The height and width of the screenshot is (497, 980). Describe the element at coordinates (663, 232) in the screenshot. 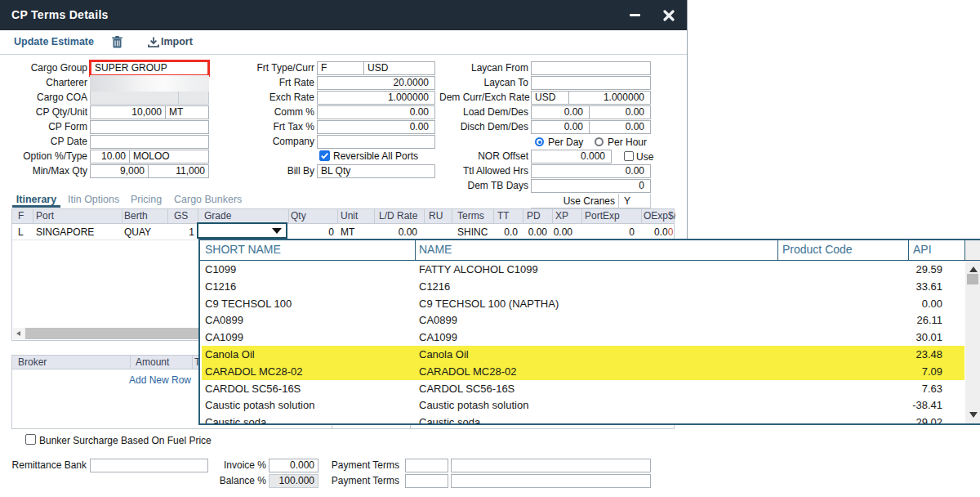

I see `itinerary-cell-oexpt: 0.00` at that location.